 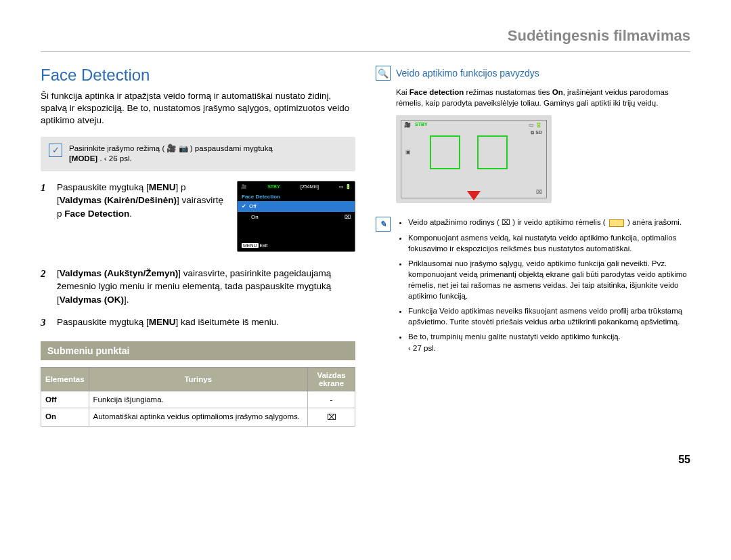 What do you see at coordinates (103, 322) in the screenshot?
I see `s3a: Paspauskite mygtuką [` at bounding box center [103, 322].